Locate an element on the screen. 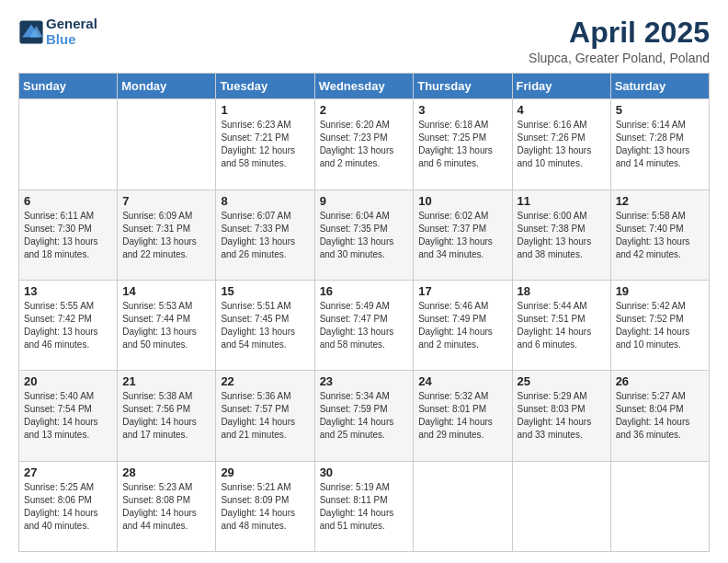 The height and width of the screenshot is (563, 728). day-cell: 8Sunrise: 6:07 AM Sunset: 7:33 PM Daylig… is located at coordinates (265, 235).